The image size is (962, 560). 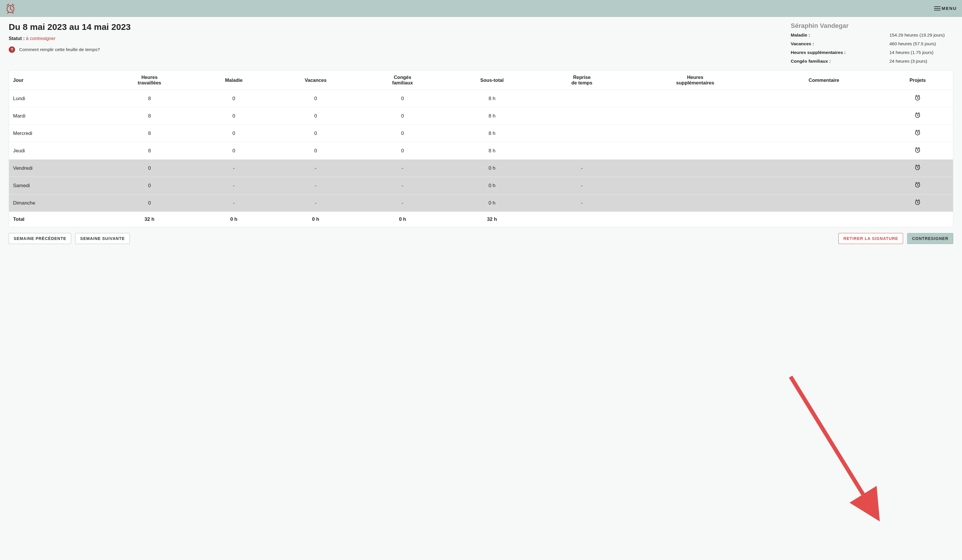 What do you see at coordinates (872, 26) in the screenshot?
I see `user-name: Séraphin Vandegar` at bounding box center [872, 26].